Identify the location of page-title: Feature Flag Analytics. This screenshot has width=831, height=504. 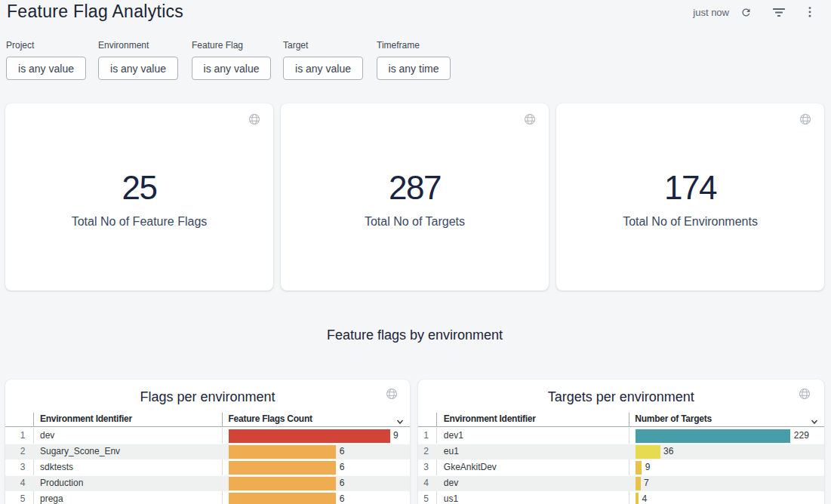
(95, 12).